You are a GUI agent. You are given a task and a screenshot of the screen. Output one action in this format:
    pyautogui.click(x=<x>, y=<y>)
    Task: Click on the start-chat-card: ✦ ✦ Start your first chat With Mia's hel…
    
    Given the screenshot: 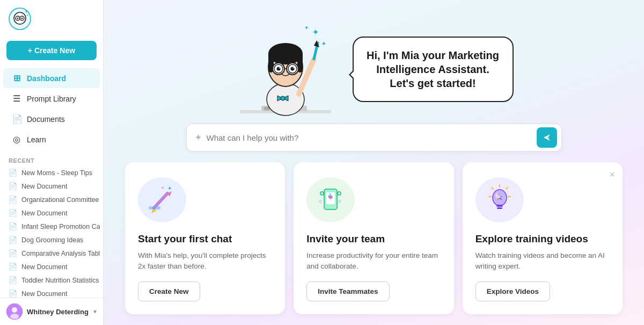 What is the action you would take?
    pyautogui.click(x=205, y=239)
    